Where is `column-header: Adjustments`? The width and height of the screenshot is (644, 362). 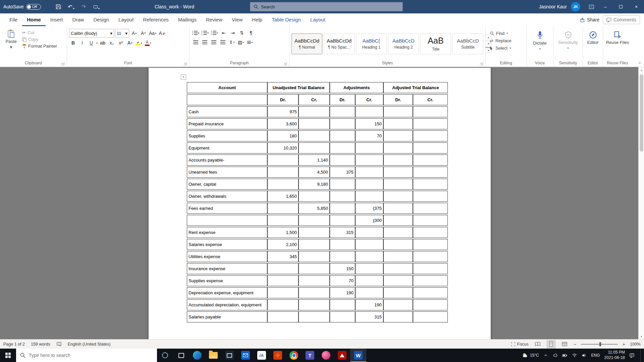 column-header: Adjustments is located at coordinates (357, 88).